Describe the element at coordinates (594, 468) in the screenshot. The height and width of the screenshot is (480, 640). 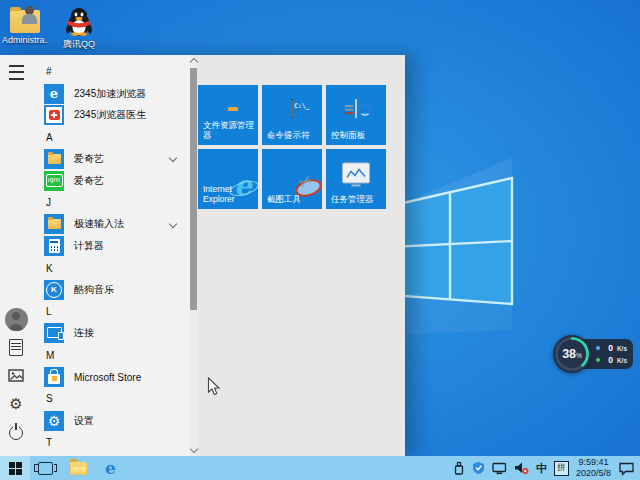
I see `taskbar-clock: 9:59:41 2020/5/8` at that location.